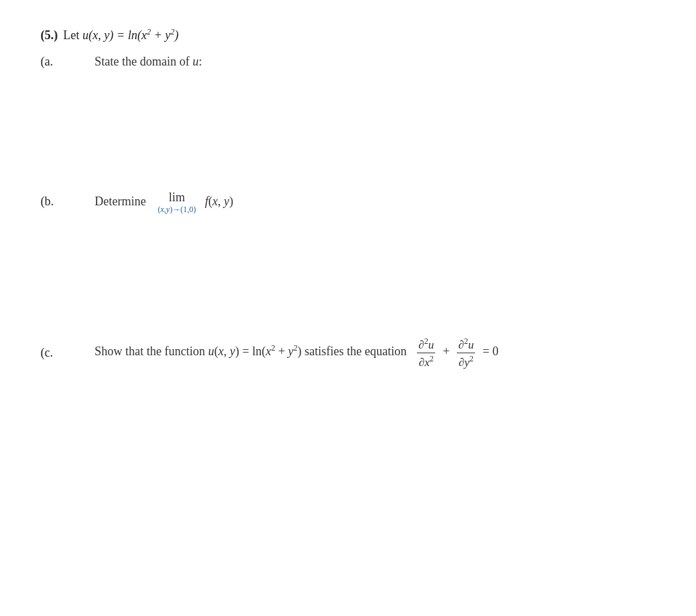 The height and width of the screenshot is (616, 696). Describe the element at coordinates (68, 201) in the screenshot. I see `part-b-label: (b.` at that location.